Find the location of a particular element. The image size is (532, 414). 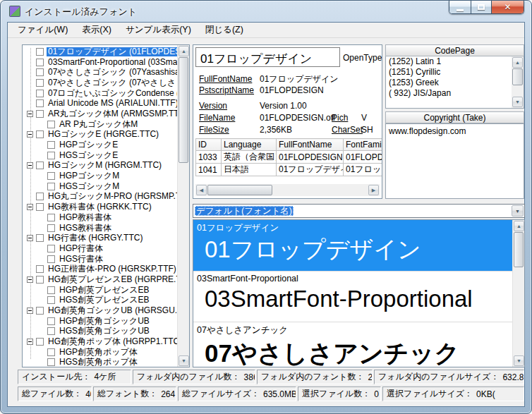

app-icon is located at coordinates (15, 11).